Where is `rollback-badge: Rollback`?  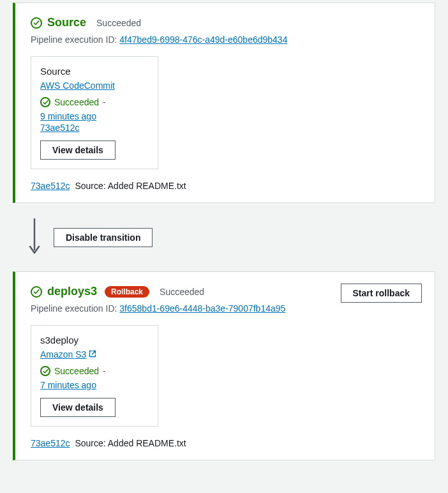 rollback-badge: Rollback is located at coordinates (127, 292).